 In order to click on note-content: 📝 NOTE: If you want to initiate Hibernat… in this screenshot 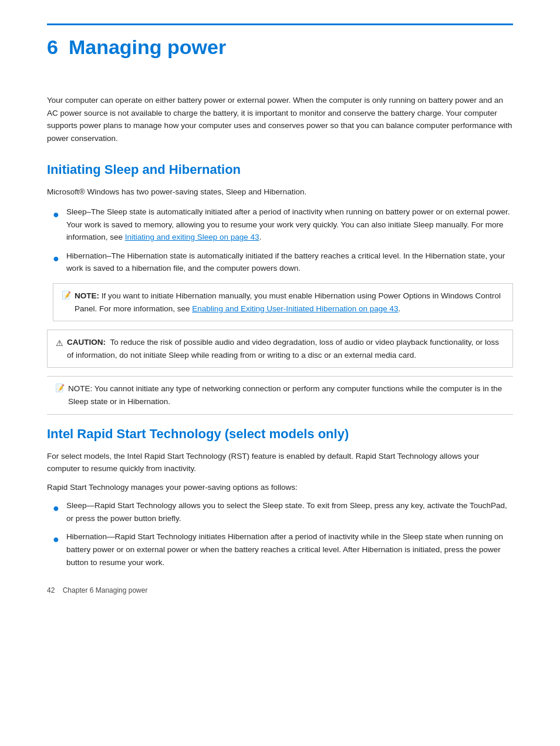, I will do `click(283, 302)`.